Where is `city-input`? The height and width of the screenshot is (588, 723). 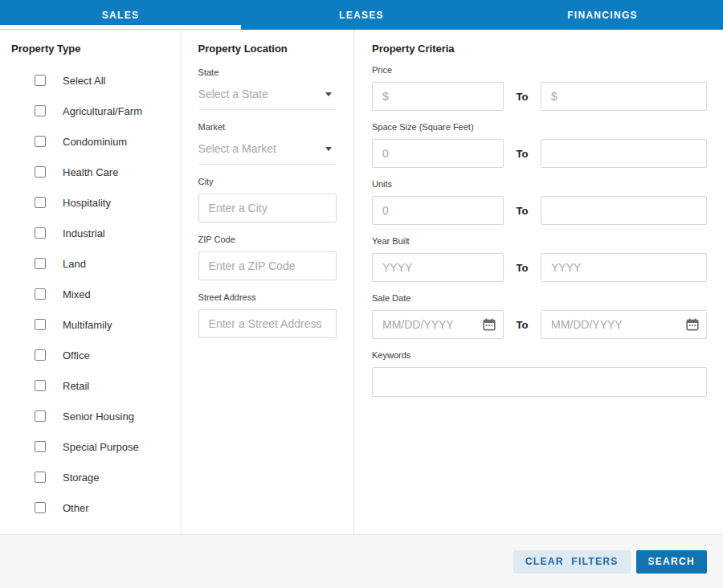
city-input is located at coordinates (268, 208).